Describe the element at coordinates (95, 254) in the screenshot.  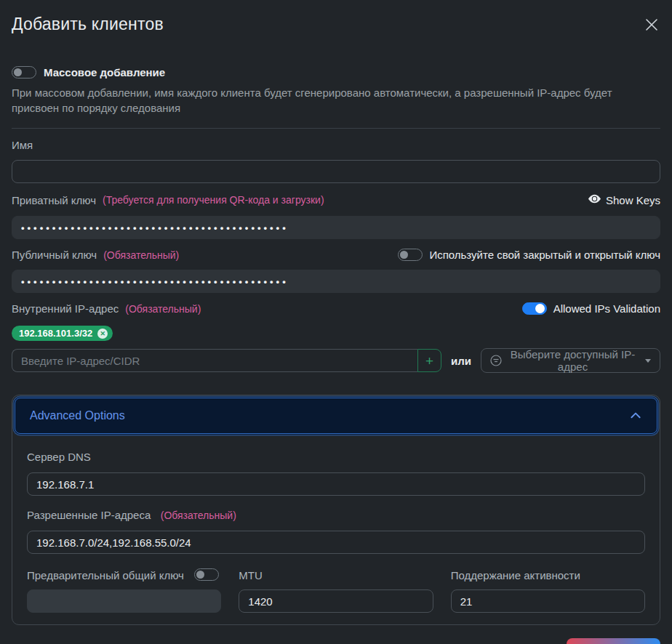
I see `public-key-label-group: Публичный ключ (Обязательный)` at that location.